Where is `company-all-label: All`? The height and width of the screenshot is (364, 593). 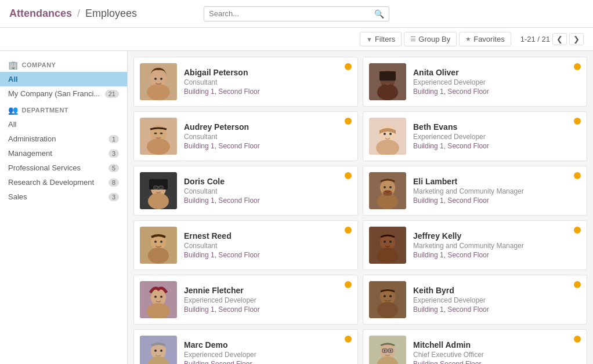 company-all-label: All is located at coordinates (13, 79).